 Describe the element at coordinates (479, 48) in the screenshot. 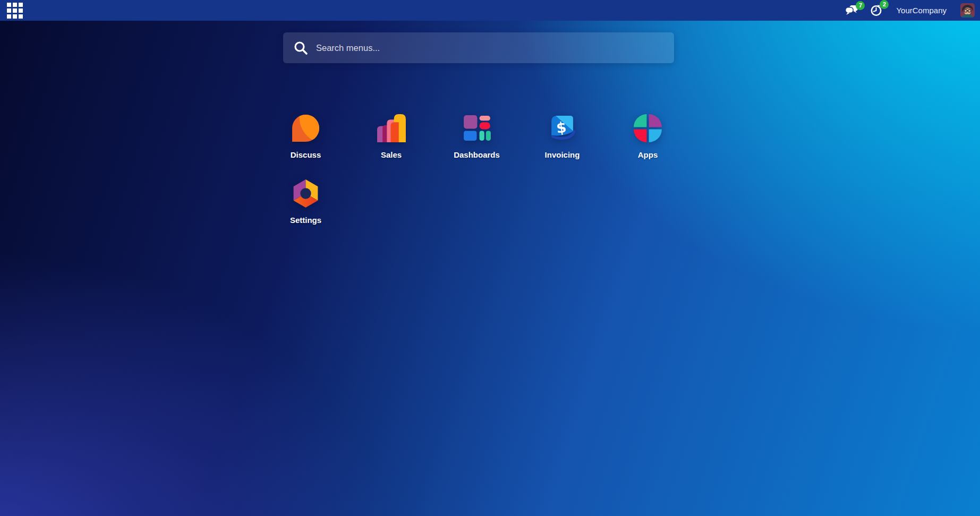

I see `search-menus-bar` at that location.